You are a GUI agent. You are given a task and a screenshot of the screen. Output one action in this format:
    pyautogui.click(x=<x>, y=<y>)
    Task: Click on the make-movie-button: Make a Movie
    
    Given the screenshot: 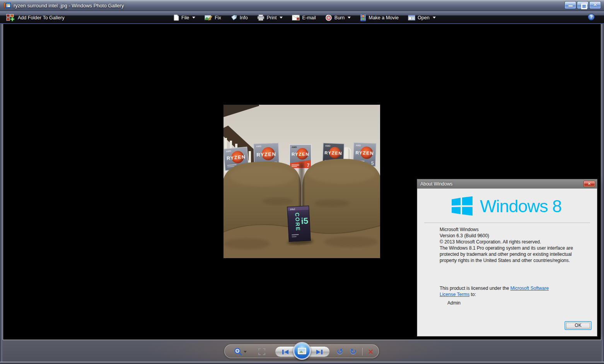 What is the action you would take?
    pyautogui.click(x=379, y=18)
    